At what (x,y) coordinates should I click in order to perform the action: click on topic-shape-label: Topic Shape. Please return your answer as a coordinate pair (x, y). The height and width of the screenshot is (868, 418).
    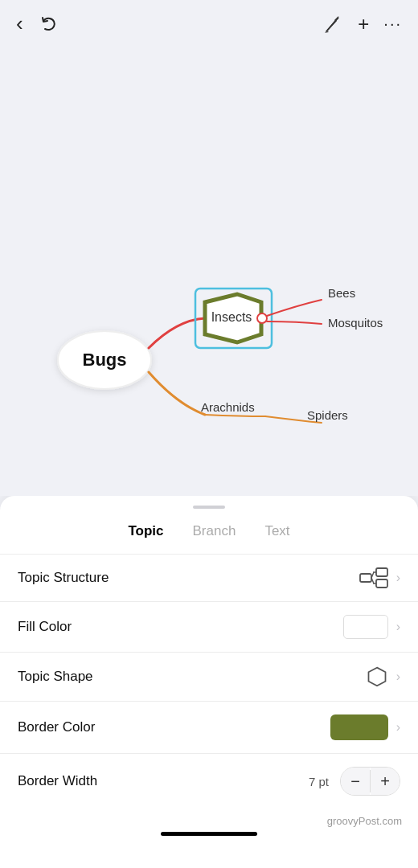
    Looking at the image, I should click on (55, 677).